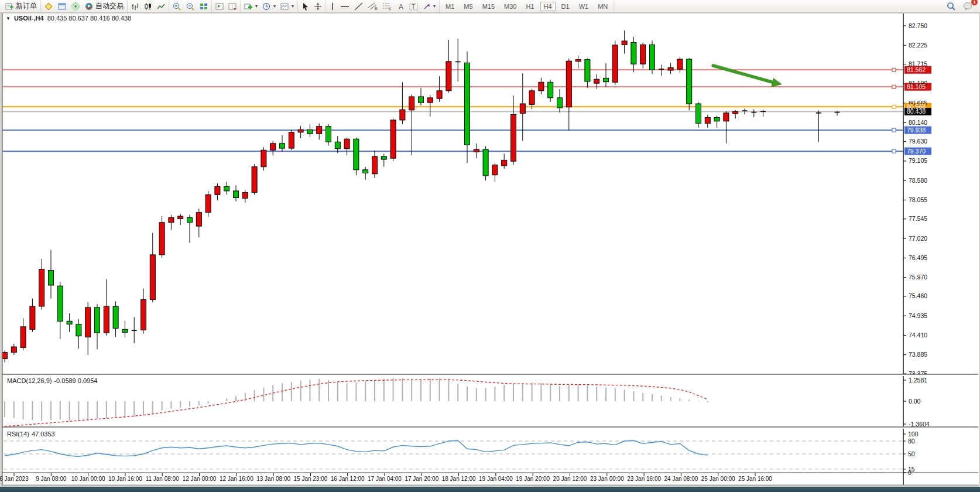  I want to click on auto-arrange-button, so click(220, 6).